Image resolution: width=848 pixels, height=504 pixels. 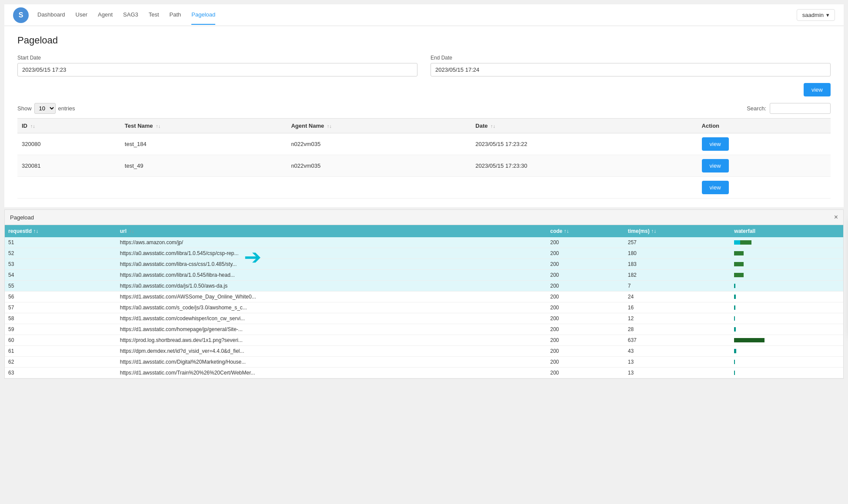 I want to click on table-row: 320081 test_49 n022vm035 2023/05/15 17:2…, so click(x=424, y=166).